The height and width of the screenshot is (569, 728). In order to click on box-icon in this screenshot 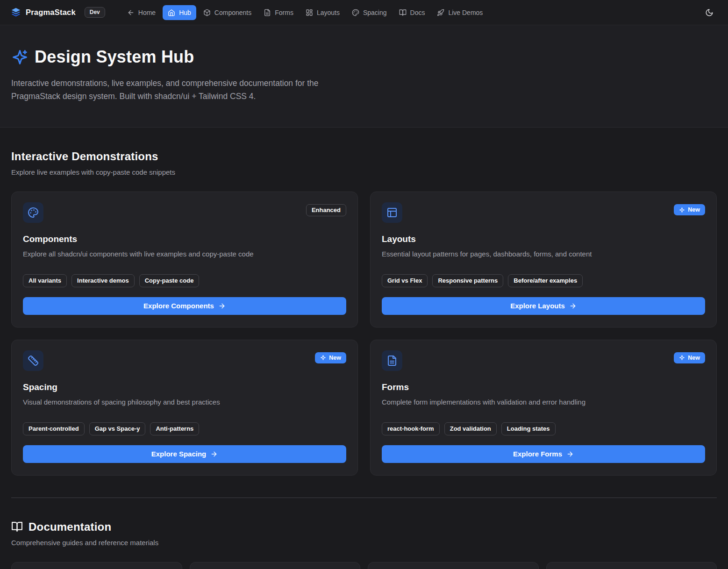, I will do `click(207, 13)`.